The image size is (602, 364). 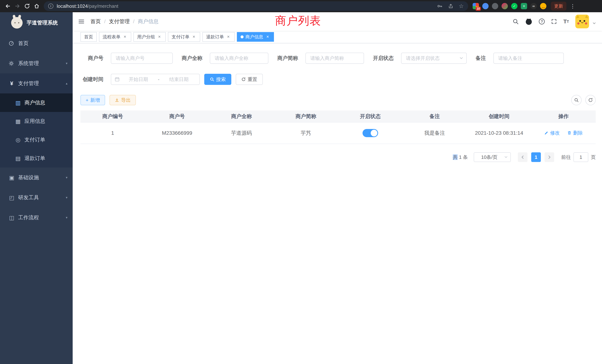 What do you see at coordinates (554, 21) in the screenshot?
I see `fullscreen-icon` at bounding box center [554, 21].